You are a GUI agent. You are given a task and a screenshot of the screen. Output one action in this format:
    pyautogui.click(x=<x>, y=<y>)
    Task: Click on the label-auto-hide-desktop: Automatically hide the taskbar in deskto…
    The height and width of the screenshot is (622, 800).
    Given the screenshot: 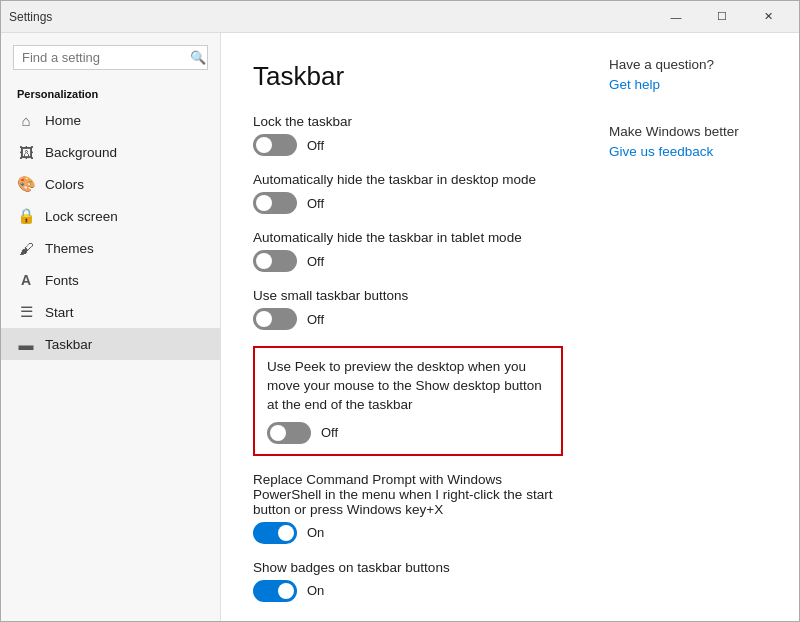 What is the action you would take?
    pyautogui.click(x=408, y=180)
    